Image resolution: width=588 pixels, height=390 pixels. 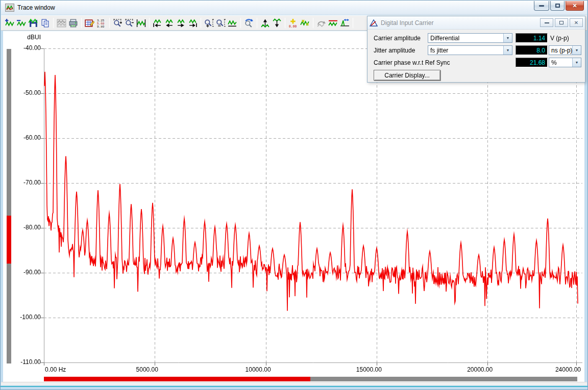 I want to click on carrier-phase-label: Carrier phase w.r.t Ref Sync, so click(x=411, y=63).